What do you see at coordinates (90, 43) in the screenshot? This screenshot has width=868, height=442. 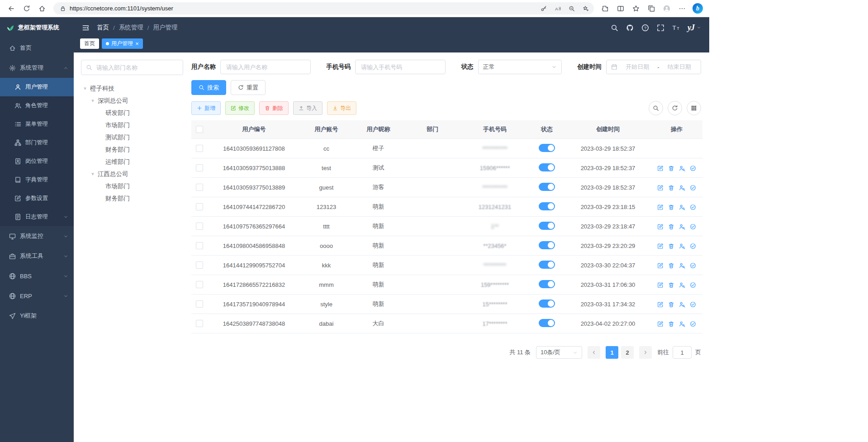 I see `tab-item: 首页` at bounding box center [90, 43].